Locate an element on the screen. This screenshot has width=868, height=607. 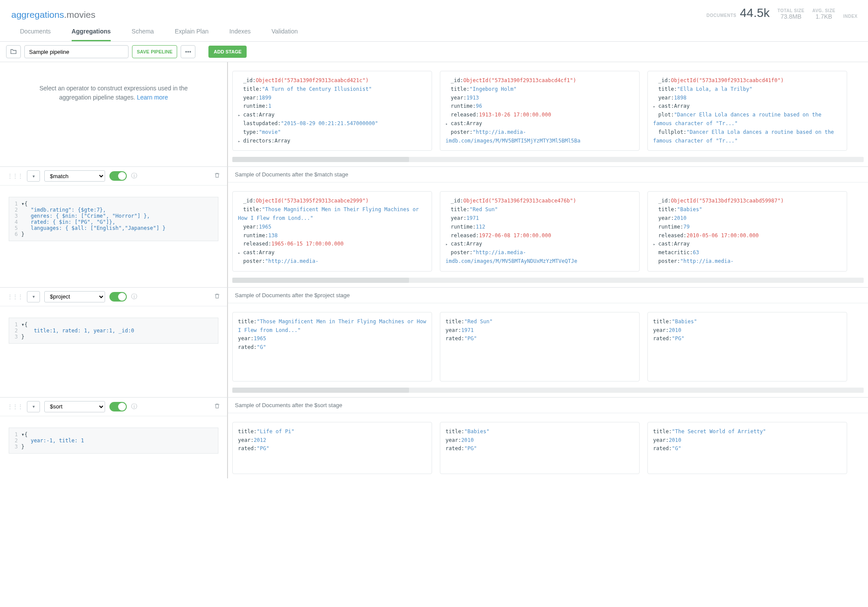
stage-operator-select: $project is located at coordinates (75, 297).